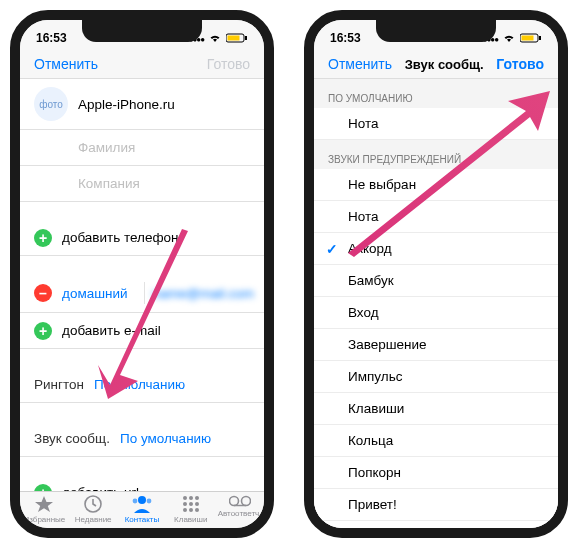 The height and width of the screenshot is (551, 581). What do you see at coordinates (372, 504) in the screenshot?
I see `sound-name: Привет!` at bounding box center [372, 504].